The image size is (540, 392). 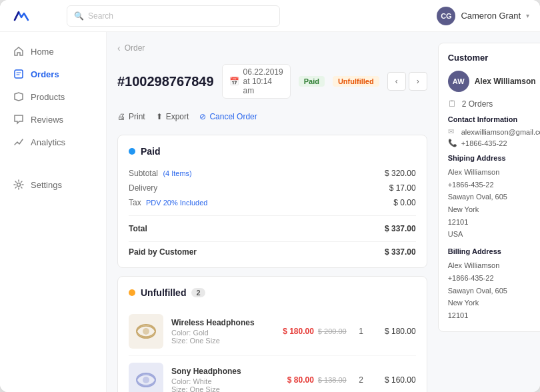 What do you see at coordinates (272, 374) in the screenshot?
I see `product-item-2: Sony Headphones Color: White Size: One S…` at bounding box center [272, 374].